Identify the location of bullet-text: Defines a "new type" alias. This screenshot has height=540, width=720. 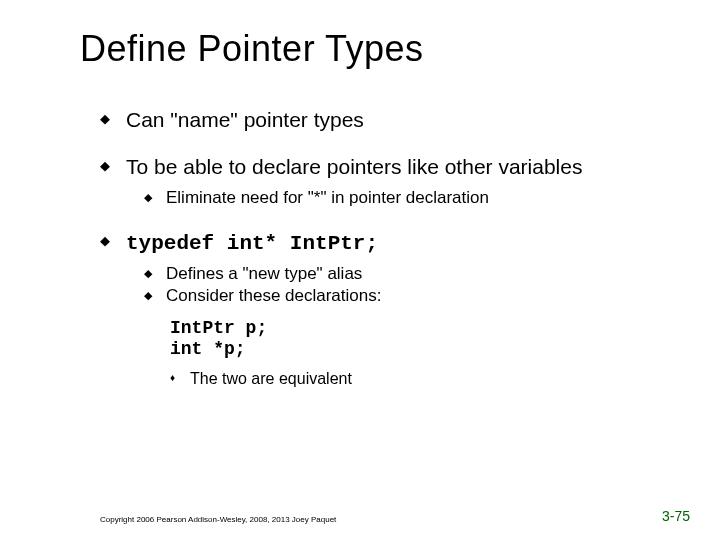
(264, 274).